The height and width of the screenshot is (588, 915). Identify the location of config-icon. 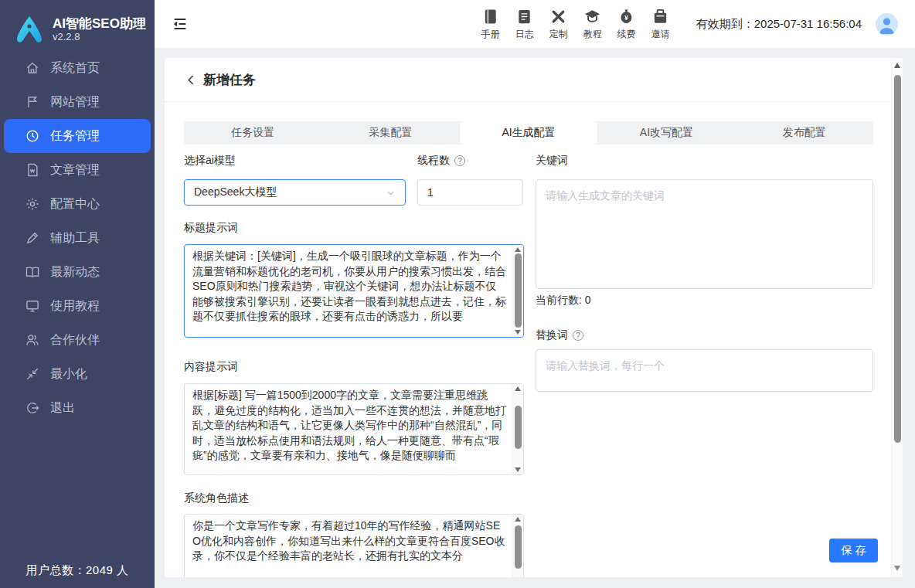
(32, 204).